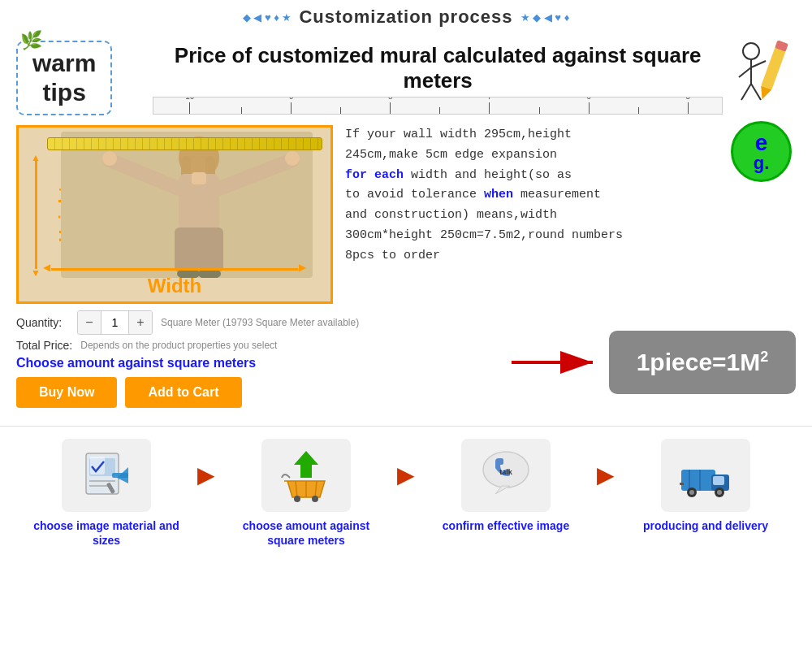 The height and width of the screenshot is (650, 812). I want to click on for-each-highlight: for each, so click(374, 176).